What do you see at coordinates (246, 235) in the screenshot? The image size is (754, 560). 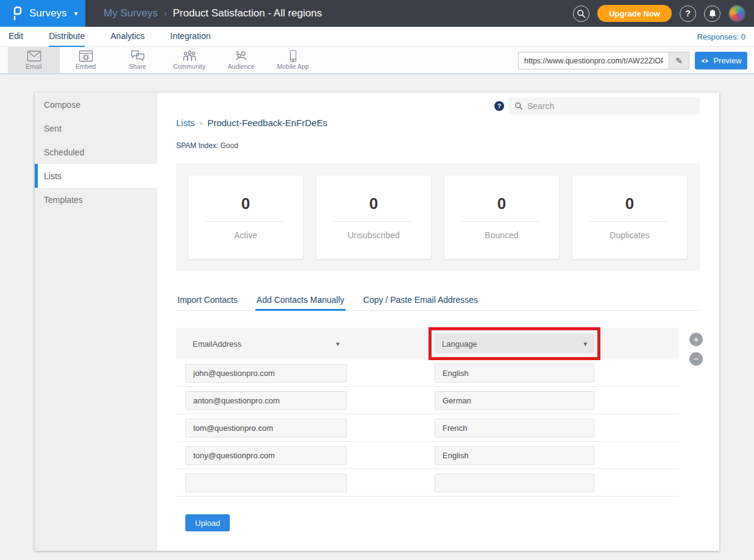 I see `stat-label: Active` at bounding box center [246, 235].